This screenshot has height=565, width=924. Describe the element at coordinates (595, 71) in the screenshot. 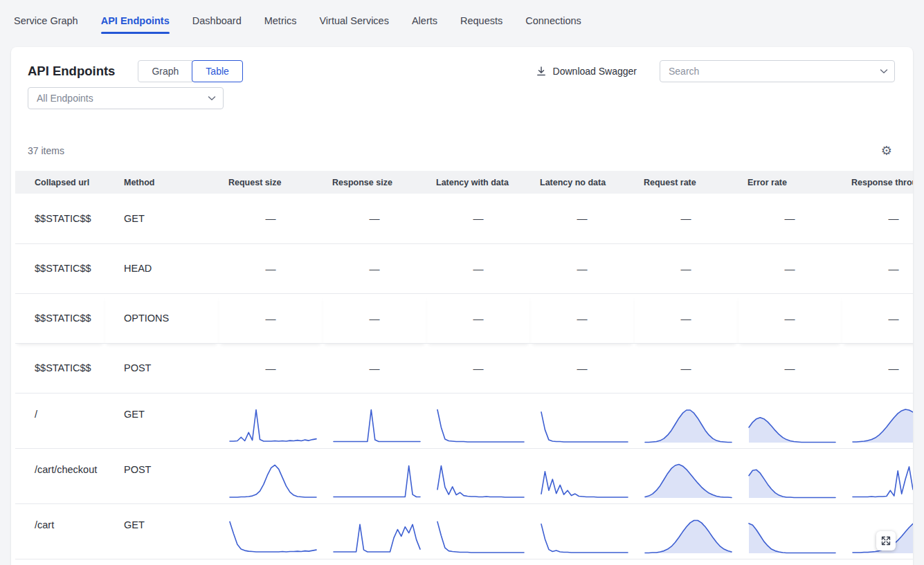

I see `download-swagger-label: Download Swagger` at that location.